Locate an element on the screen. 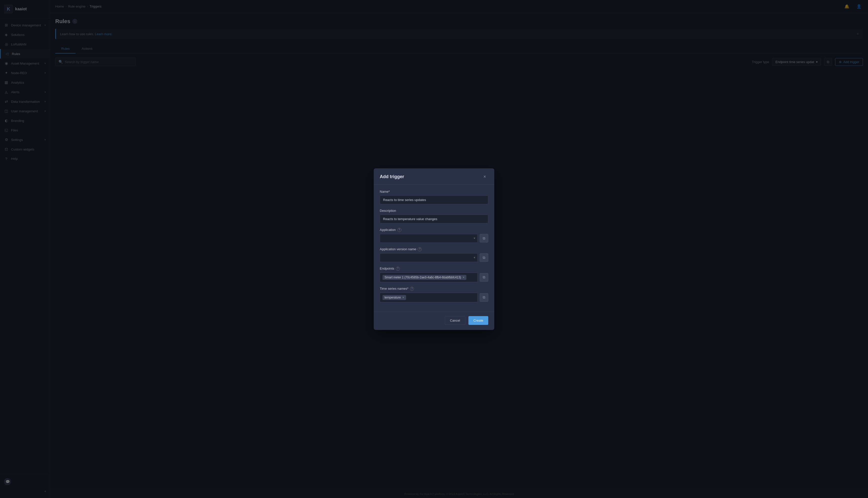  copy-time-series-button: ⧉ is located at coordinates (484, 298).